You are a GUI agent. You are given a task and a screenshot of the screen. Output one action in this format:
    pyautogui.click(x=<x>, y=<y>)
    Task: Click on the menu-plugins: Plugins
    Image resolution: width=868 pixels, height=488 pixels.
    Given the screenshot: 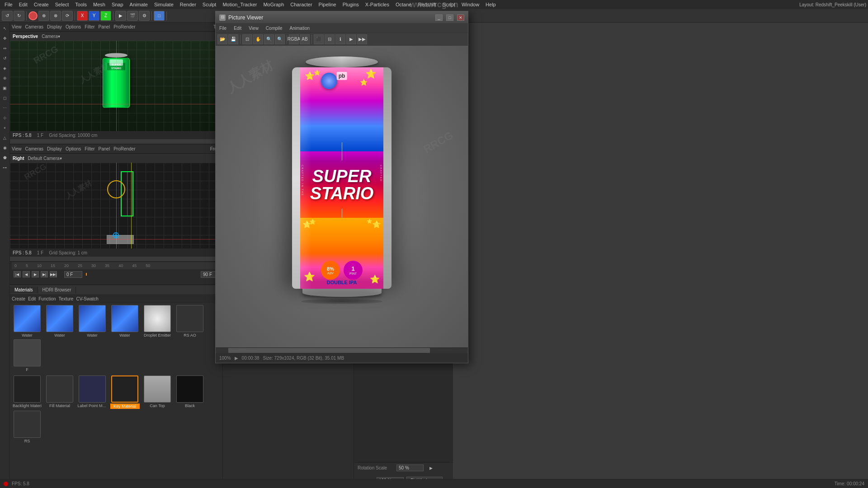 What is the action you would take?
    pyautogui.click(x=351, y=5)
    